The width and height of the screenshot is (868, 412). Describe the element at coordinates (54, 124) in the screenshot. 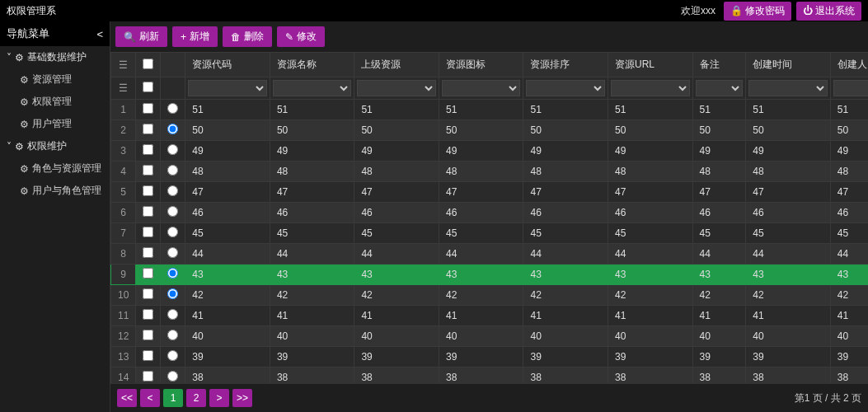

I see `nav-item-0-2: ⚙ 用户管理` at that location.